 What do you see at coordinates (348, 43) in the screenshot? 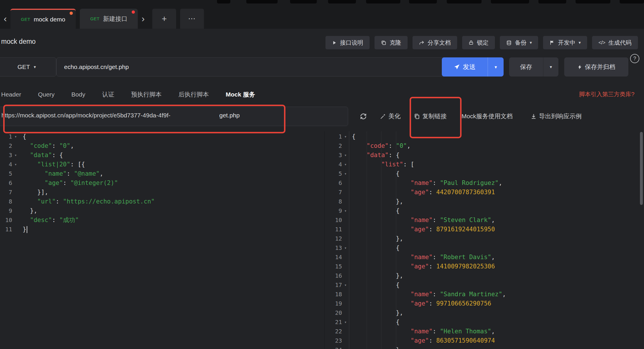
I see `api-description-button: 接口说明` at bounding box center [348, 43].